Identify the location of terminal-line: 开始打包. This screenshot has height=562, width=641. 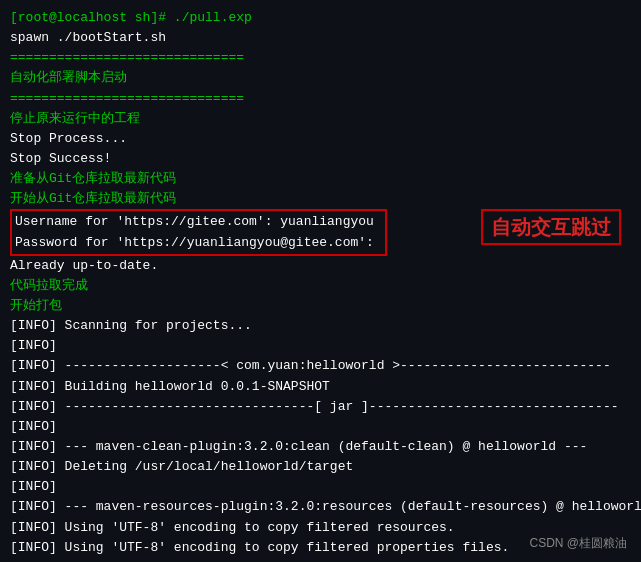
(320, 306).